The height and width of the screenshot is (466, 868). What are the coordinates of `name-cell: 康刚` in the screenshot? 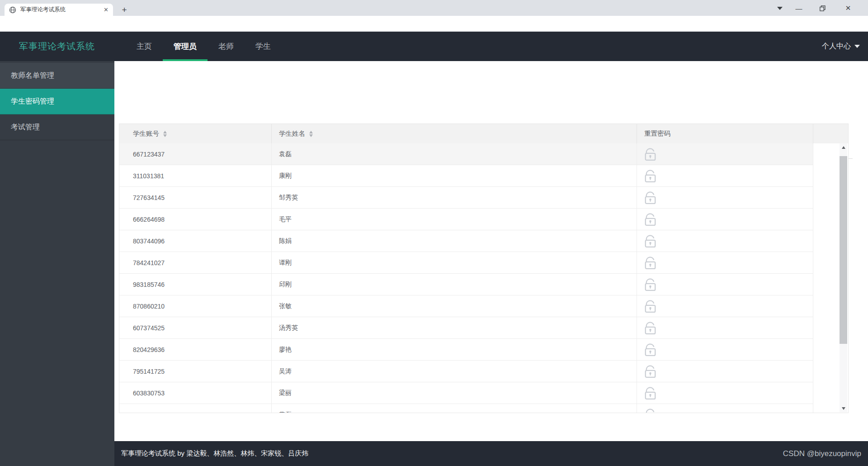 It's located at (454, 176).